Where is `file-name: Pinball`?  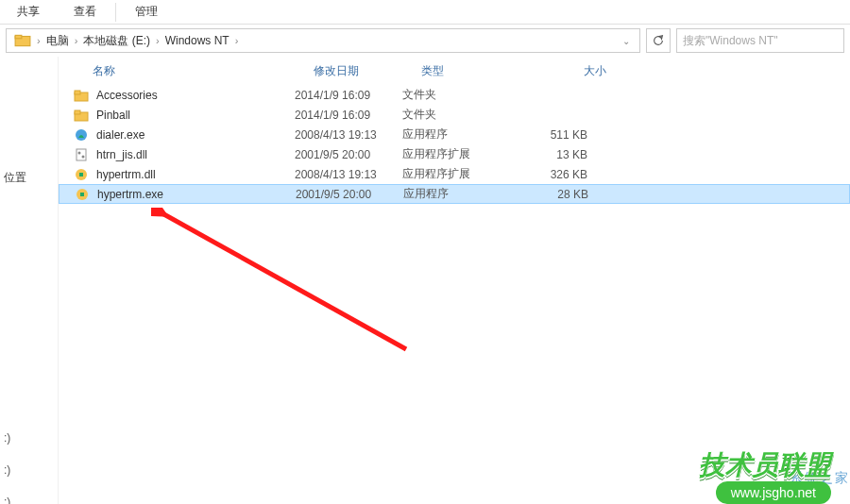
file-name: Pinball is located at coordinates (113, 115).